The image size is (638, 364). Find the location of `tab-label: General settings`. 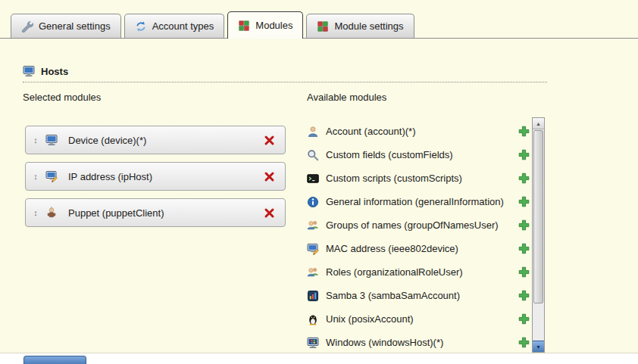

tab-label: General settings is located at coordinates (74, 26).